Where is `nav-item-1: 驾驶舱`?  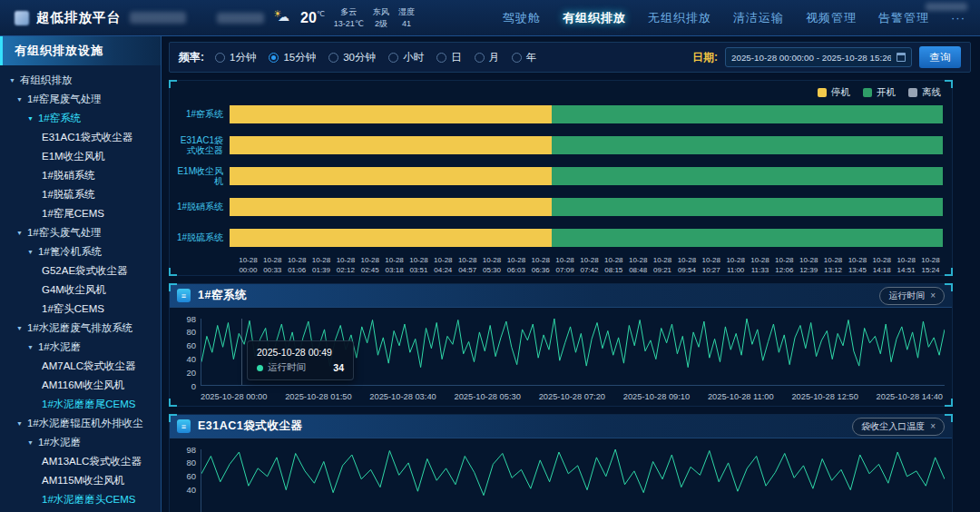 nav-item-1: 驾驶舱 is located at coordinates (522, 18).